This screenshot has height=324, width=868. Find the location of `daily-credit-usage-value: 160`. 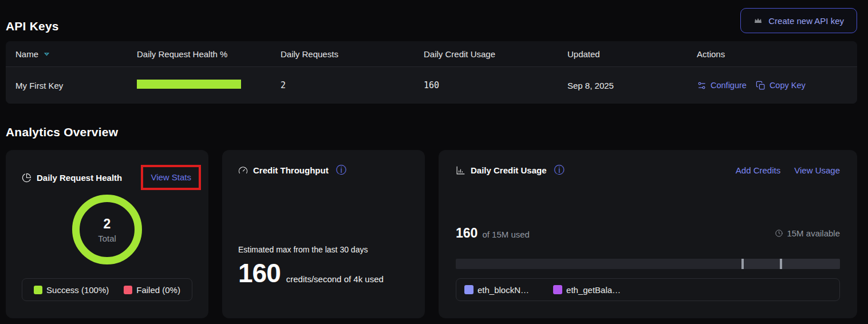

daily-credit-usage-value: 160 is located at coordinates (496, 85).